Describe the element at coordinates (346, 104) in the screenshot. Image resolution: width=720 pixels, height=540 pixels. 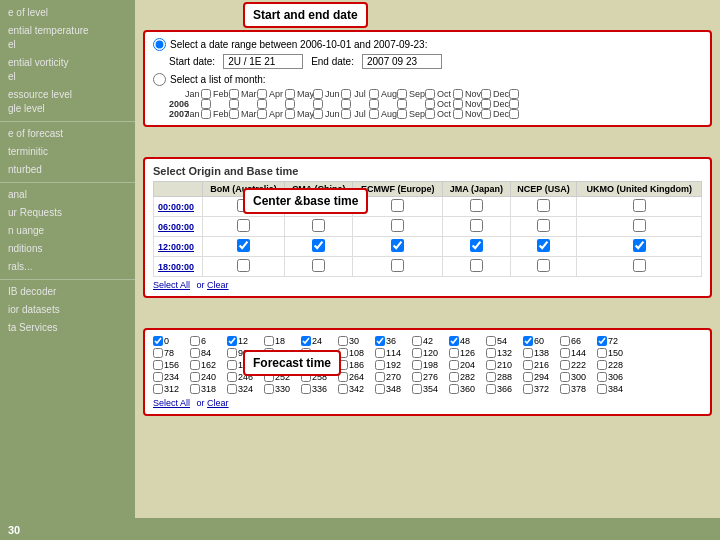
I see `month-2006-jun` at that location.